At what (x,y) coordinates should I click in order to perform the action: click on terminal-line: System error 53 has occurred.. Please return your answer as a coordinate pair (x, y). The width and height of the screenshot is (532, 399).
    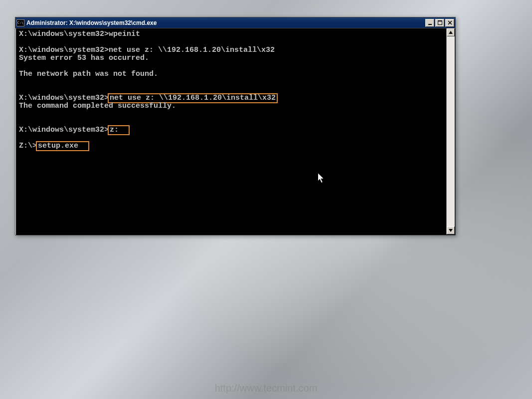
    Looking at the image, I should click on (231, 58).